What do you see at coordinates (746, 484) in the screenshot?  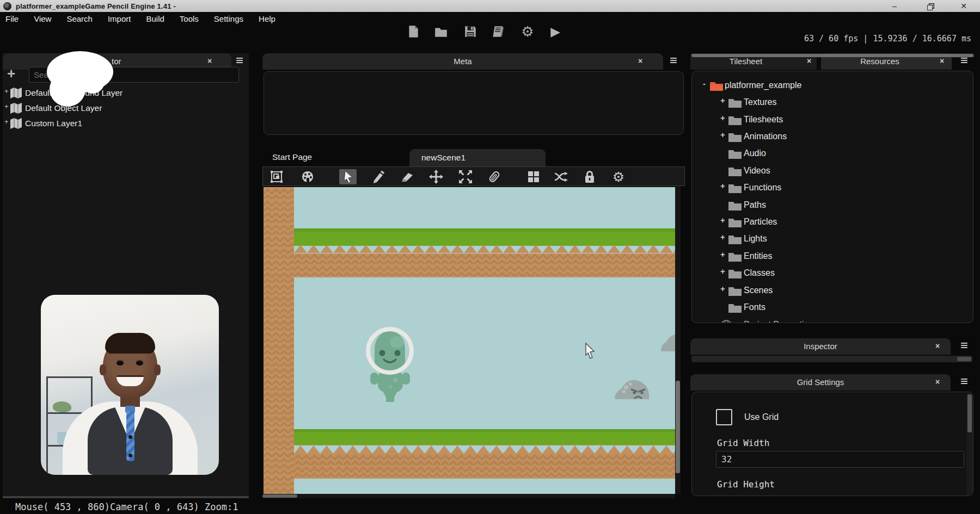 I see `grid-height-label: Grid Height` at bounding box center [746, 484].